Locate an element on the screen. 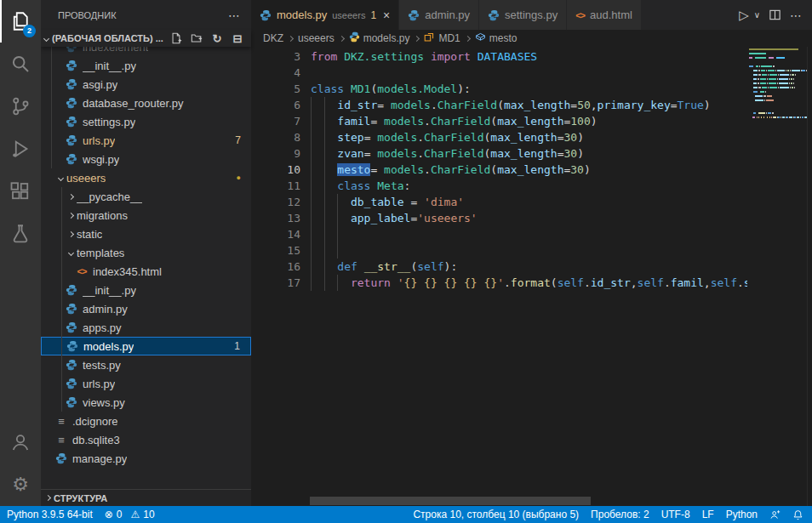 The width and height of the screenshot is (812, 523). sidebar-title: ПРОВОДНИК is located at coordinates (87, 15).